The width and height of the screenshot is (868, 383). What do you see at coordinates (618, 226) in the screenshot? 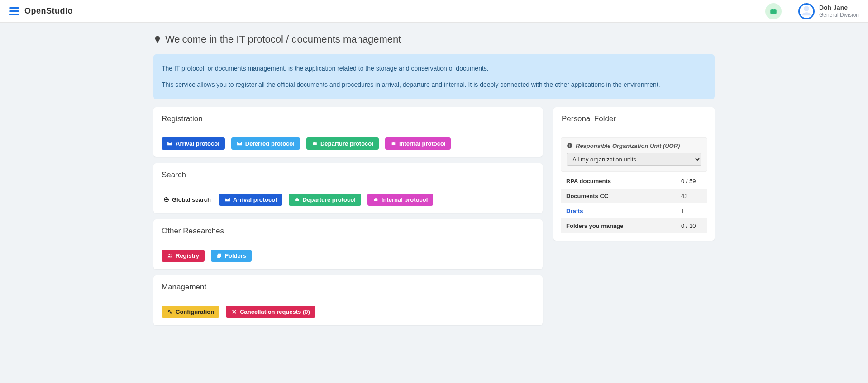
I see `stat-label: Folders you manage` at bounding box center [618, 226].